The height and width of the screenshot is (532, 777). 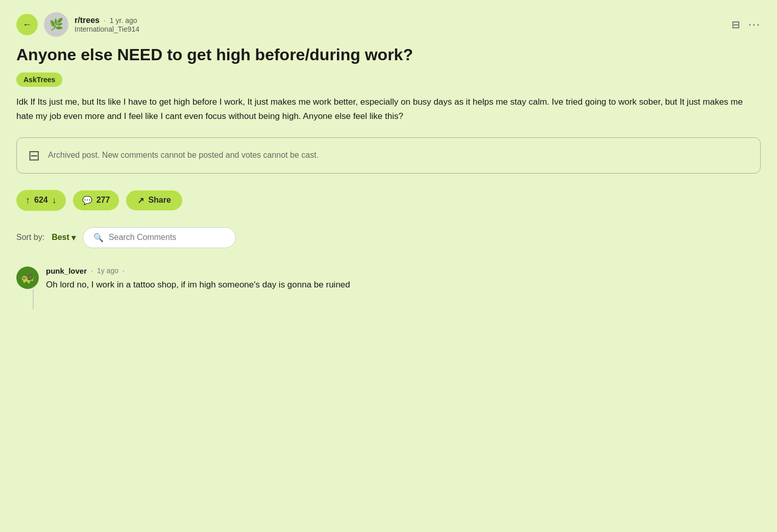 I want to click on share-icon: ↗, so click(x=141, y=200).